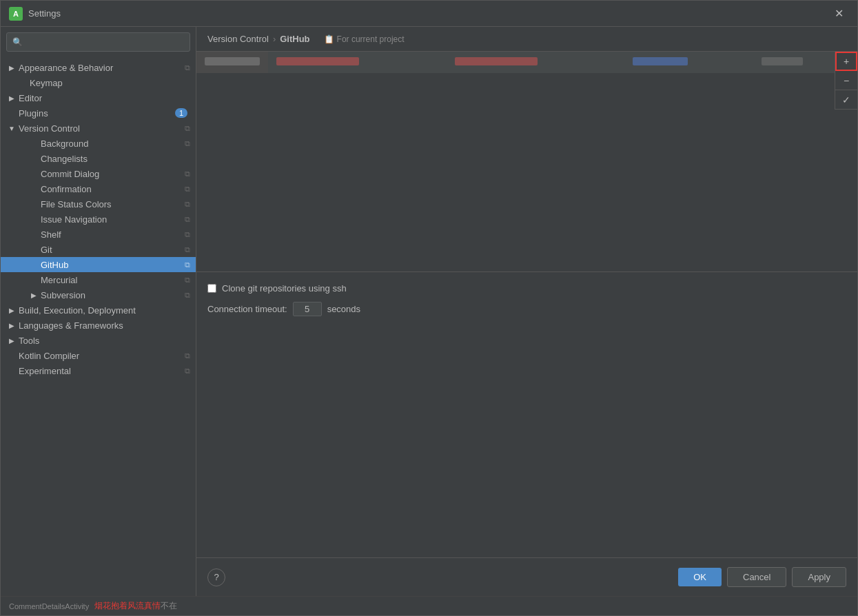 The width and height of the screenshot is (858, 616). What do you see at coordinates (429, 14) in the screenshot?
I see `dialog-title: Settings` at bounding box center [429, 14].